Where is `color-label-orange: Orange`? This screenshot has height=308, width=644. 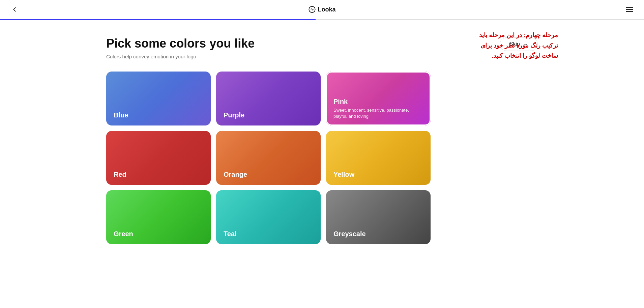 color-label-orange: Orange is located at coordinates (235, 174).